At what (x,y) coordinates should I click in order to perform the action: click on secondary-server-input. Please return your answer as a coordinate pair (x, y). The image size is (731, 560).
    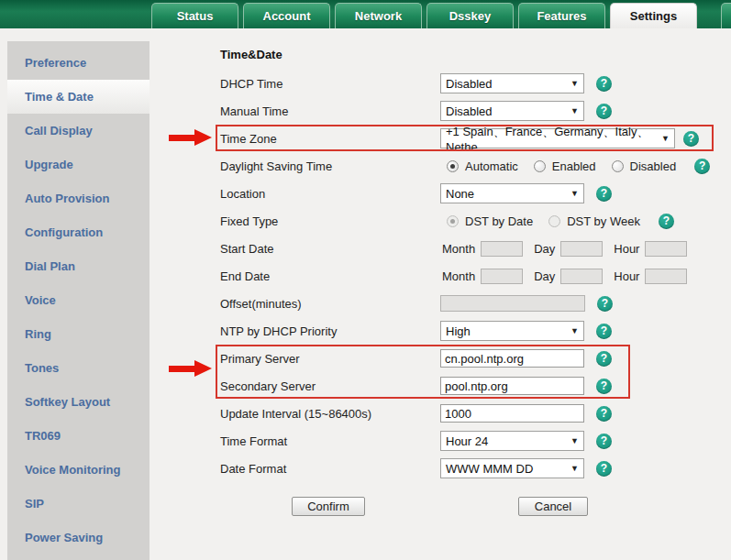
    Looking at the image, I should click on (512, 386).